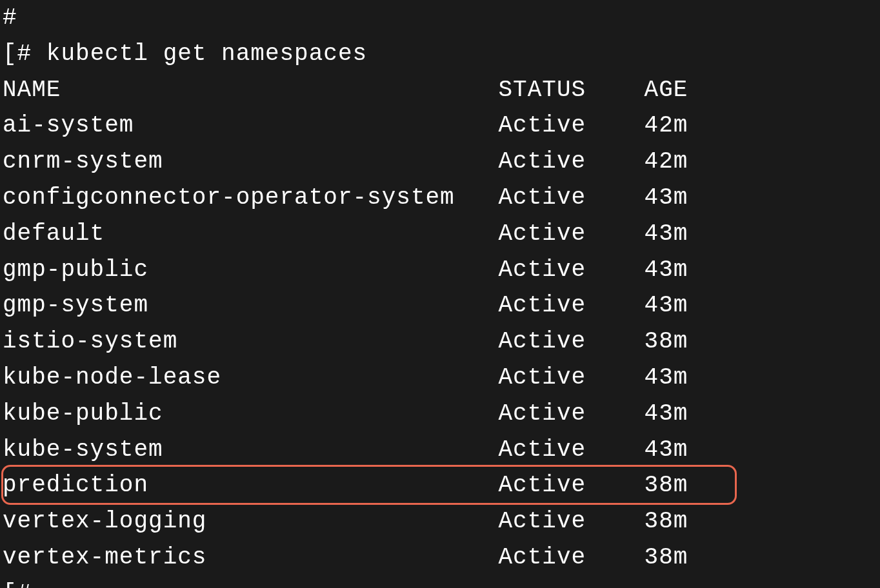 Image resolution: width=880 pixels, height=588 pixels. What do you see at coordinates (440, 162) in the screenshot?
I see `table-row: cnrm-system Active 42m` at bounding box center [440, 162].